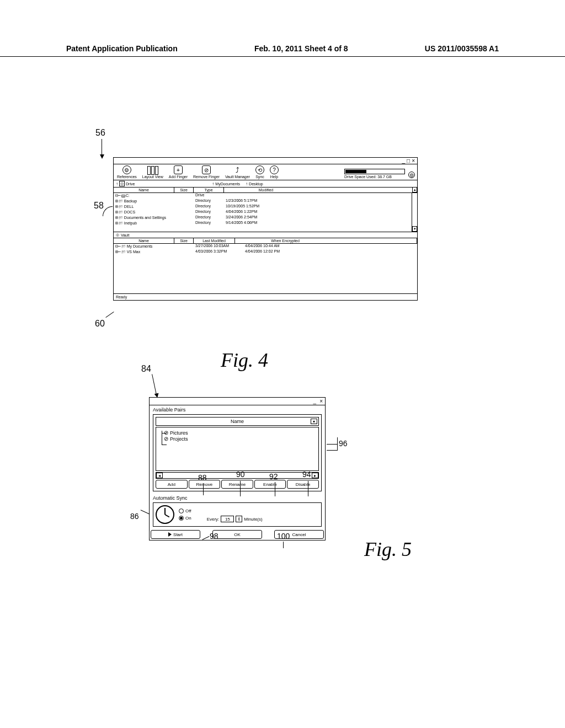 Image resolution: width=565 pixels, height=728 pixels. What do you see at coordinates (237, 176) in the screenshot?
I see `vault-manager-label: Vault Manager` at bounding box center [237, 176].